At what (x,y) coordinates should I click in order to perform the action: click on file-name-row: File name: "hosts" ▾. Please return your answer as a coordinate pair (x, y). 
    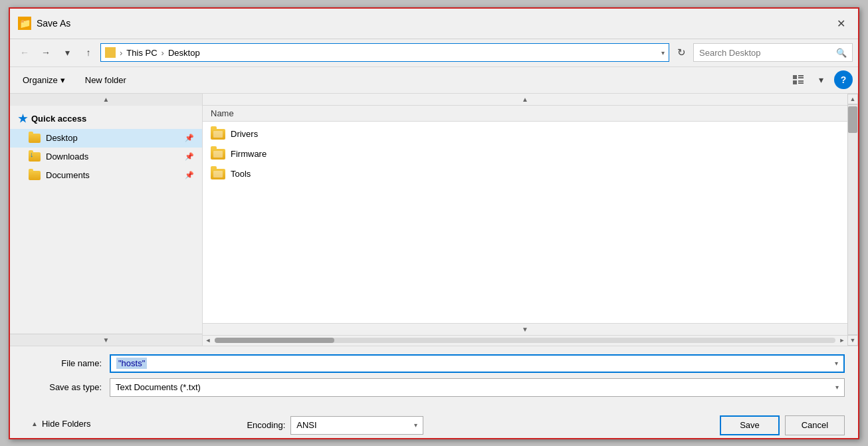
    Looking at the image, I should click on (434, 364).